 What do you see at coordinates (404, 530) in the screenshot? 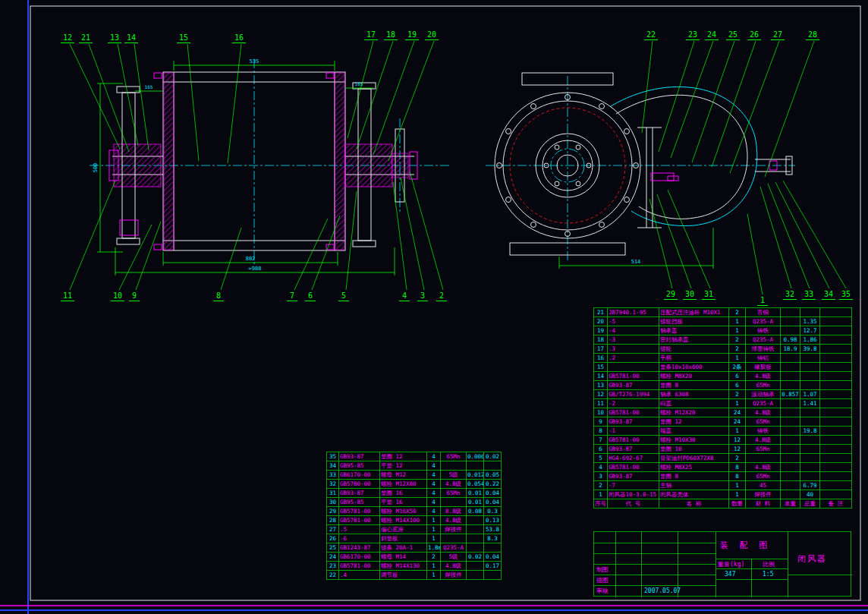
I see `table-cell: 偏心底座` at bounding box center [404, 530].